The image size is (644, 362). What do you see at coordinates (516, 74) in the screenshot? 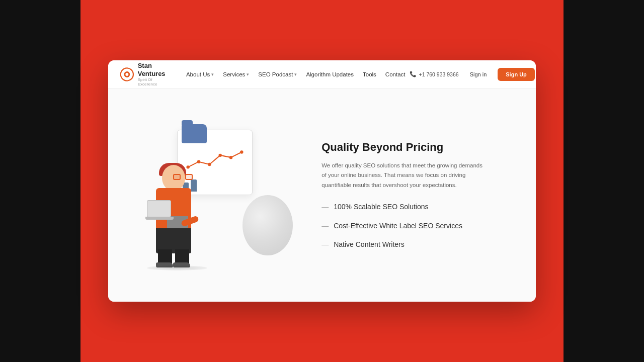
I see `signup-button: Sign Up` at bounding box center [516, 74].